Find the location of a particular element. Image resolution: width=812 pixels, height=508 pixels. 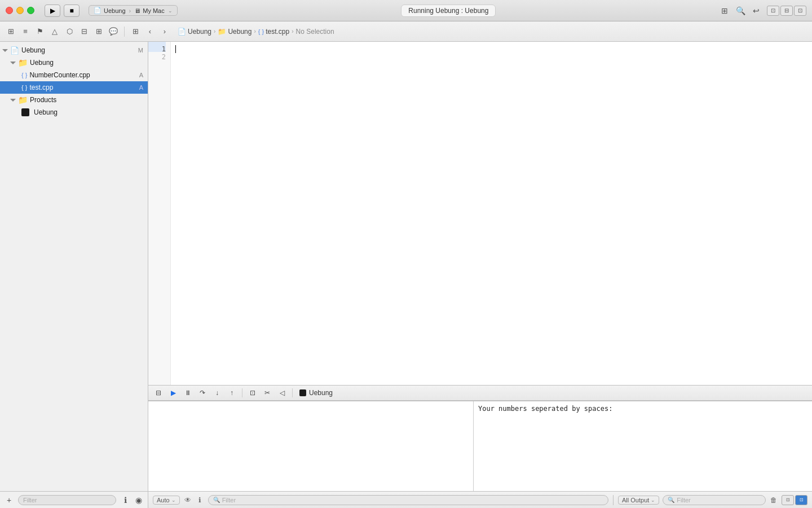

breadcrumb-folder-label: Uebung is located at coordinates (240, 32).